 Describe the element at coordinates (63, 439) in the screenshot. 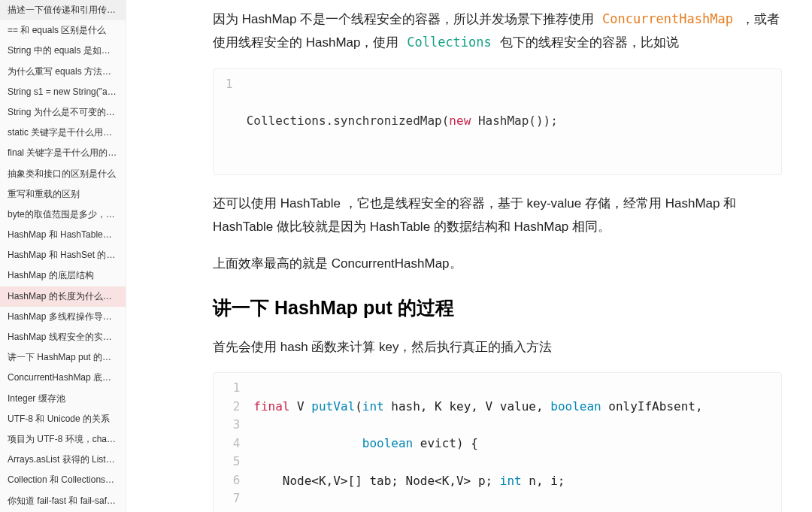

I see `sidebar-item-21: 项目为 UTF-8 环境，char…` at that location.